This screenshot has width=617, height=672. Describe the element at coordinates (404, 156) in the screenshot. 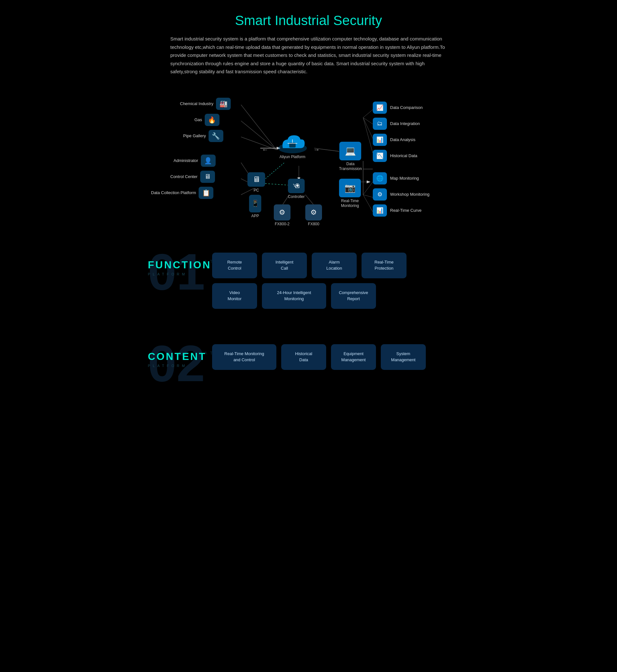

I see `historical-data-top-label: Historical Data` at that location.